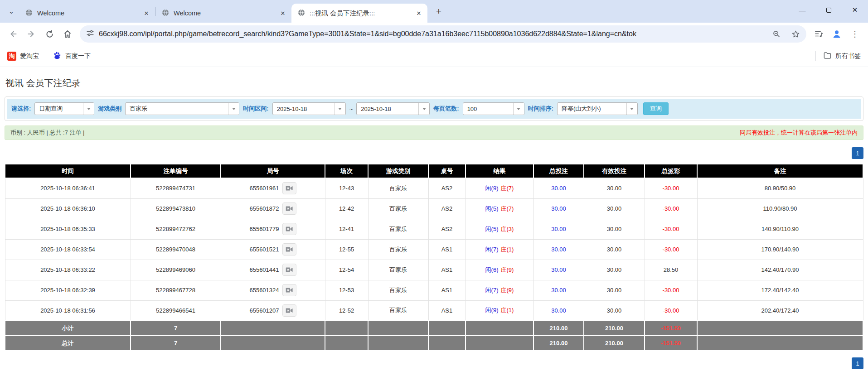  Describe the element at coordinates (31, 34) in the screenshot. I see `forward-icon` at that location.